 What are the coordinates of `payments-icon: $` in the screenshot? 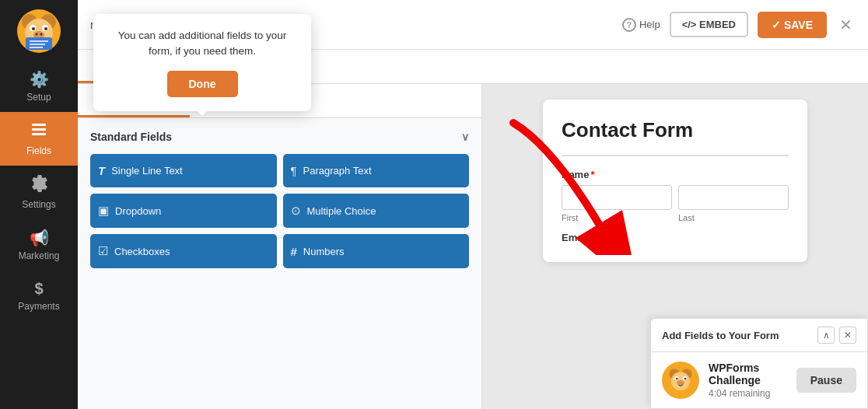 It's located at (39, 289).